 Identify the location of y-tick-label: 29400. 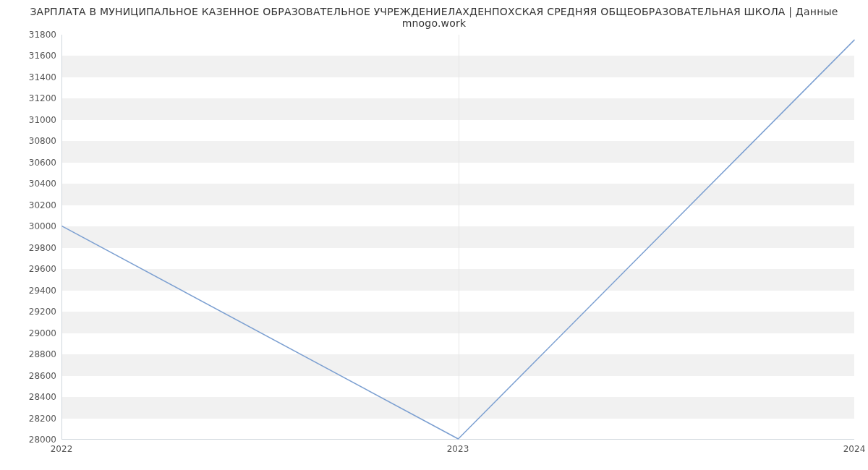
(28, 291).